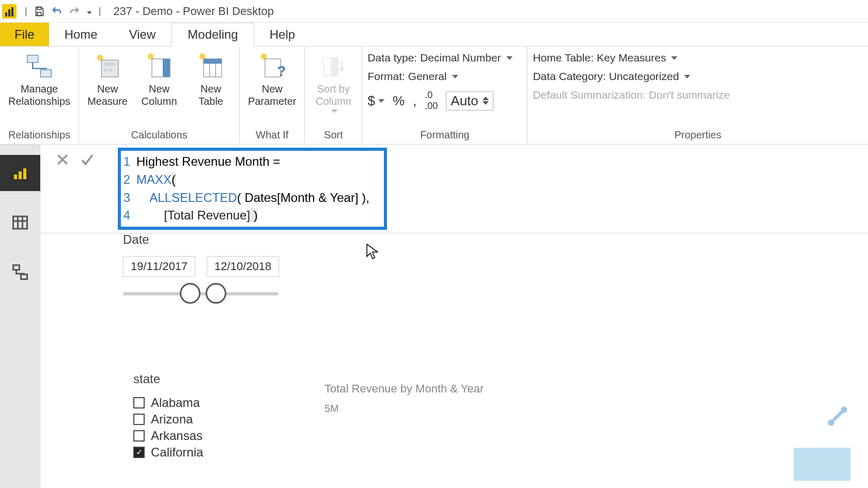  I want to click on code-func: ALLSELECTED, so click(193, 197).